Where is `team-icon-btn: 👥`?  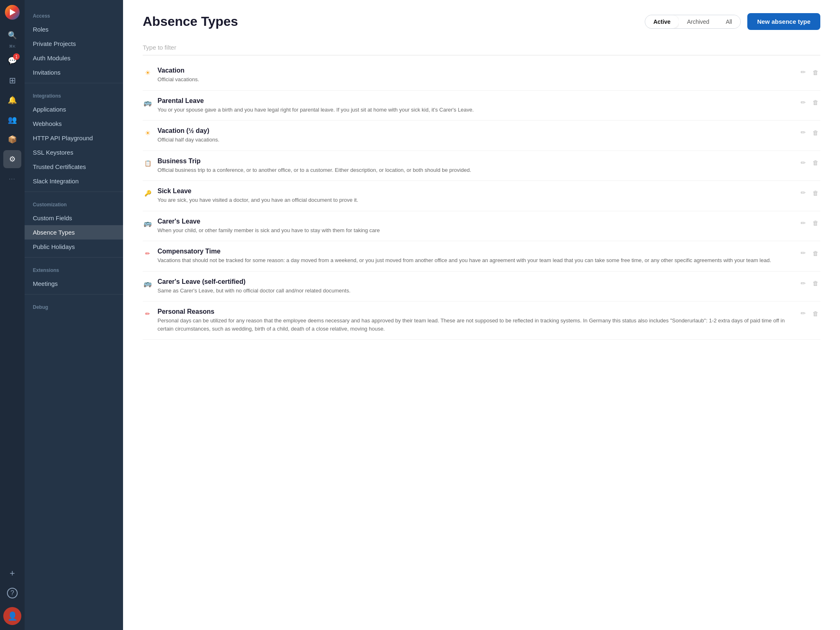
team-icon-btn: 👥 is located at coordinates (12, 120).